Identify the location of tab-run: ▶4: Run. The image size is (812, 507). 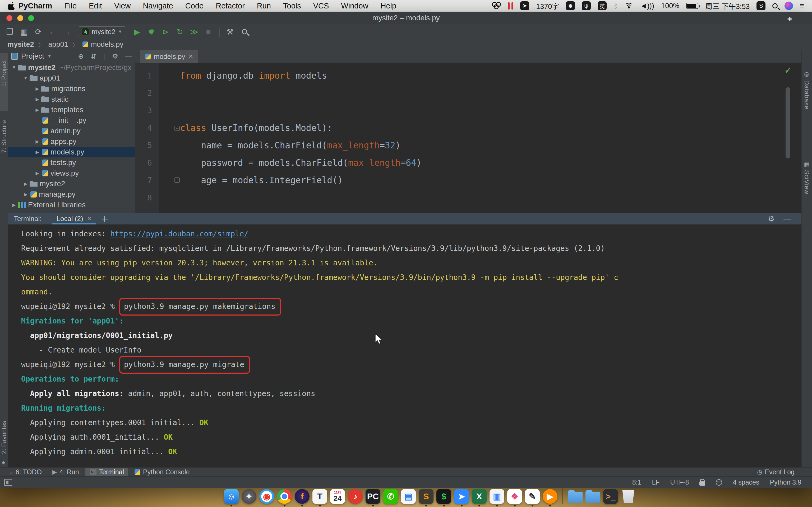
(66, 472).